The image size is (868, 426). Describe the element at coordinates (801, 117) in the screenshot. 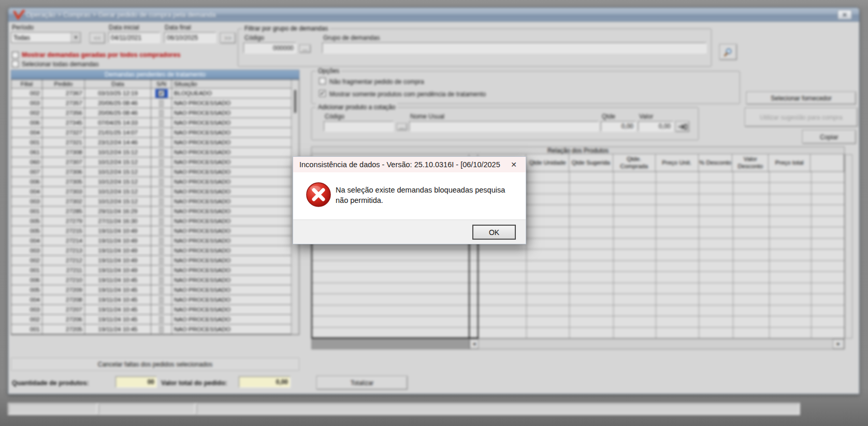

I see `utilizar-sugestao-button: Utilizar sugestão para compra` at that location.